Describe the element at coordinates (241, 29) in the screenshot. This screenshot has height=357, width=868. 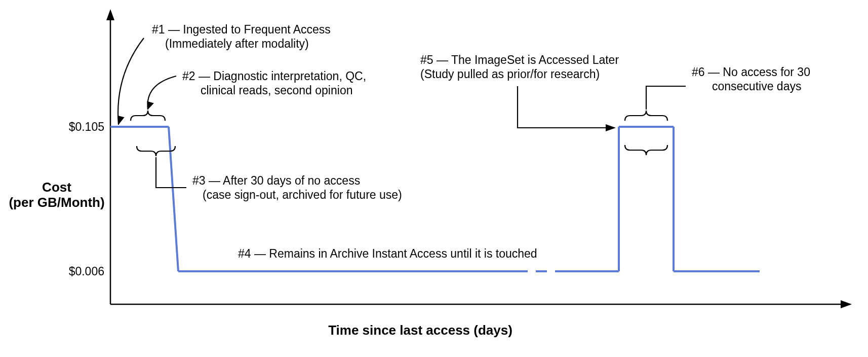
I see `svg-text:#1 — Ingested to Frequent Acce: #1 — Ingested to Frequent Access` at that location.